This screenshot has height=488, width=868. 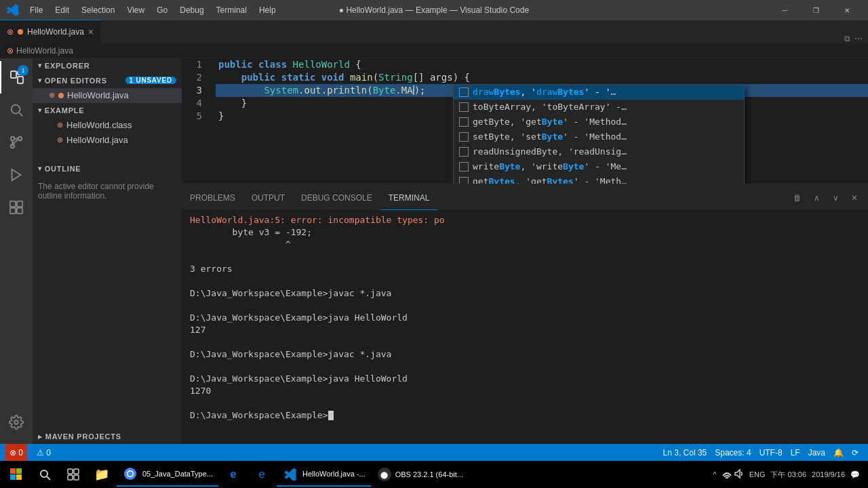 I want to click on explorer-activity-icon: 1, so click(x=16, y=77).